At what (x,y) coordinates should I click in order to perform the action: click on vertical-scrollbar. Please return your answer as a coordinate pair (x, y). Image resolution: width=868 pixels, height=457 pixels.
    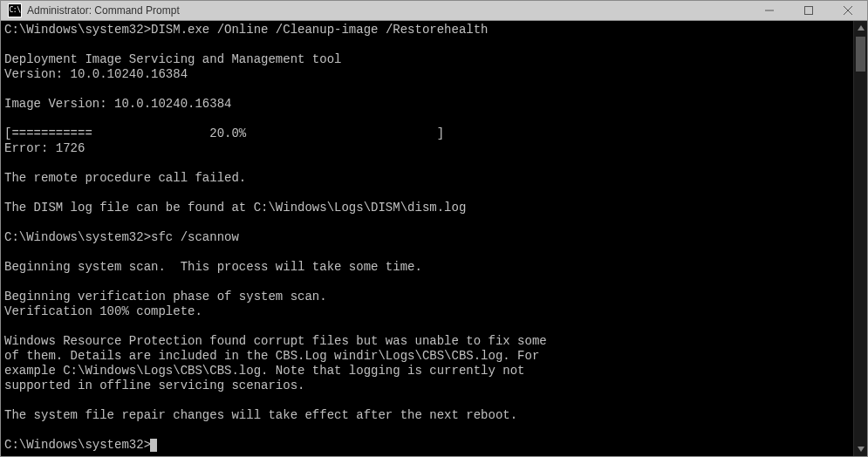
    Looking at the image, I should click on (860, 239).